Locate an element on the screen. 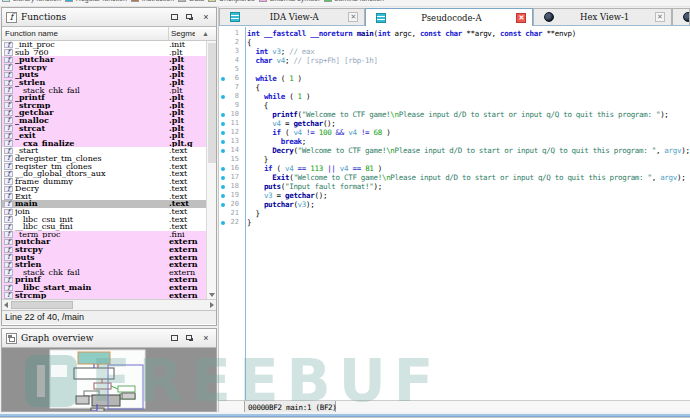 The image size is (690, 418). function-row: fputcharextern is located at coordinates (109, 242).